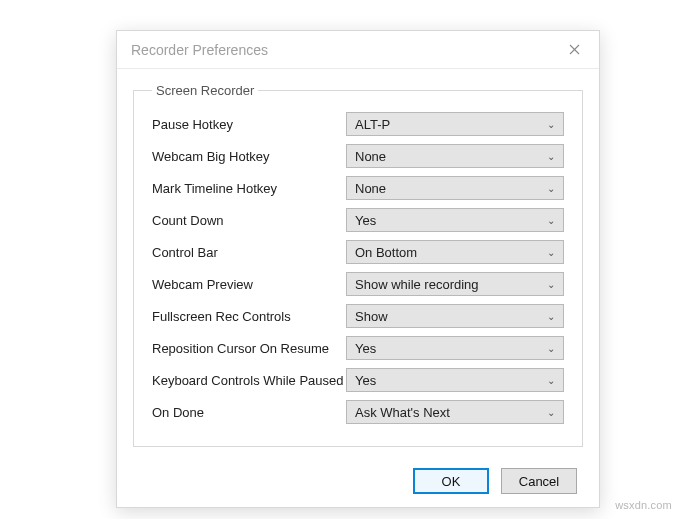 The width and height of the screenshot is (680, 519). I want to click on pref-label-mark-timeline-hotkey: Mark Timeline Hotkey, so click(249, 188).